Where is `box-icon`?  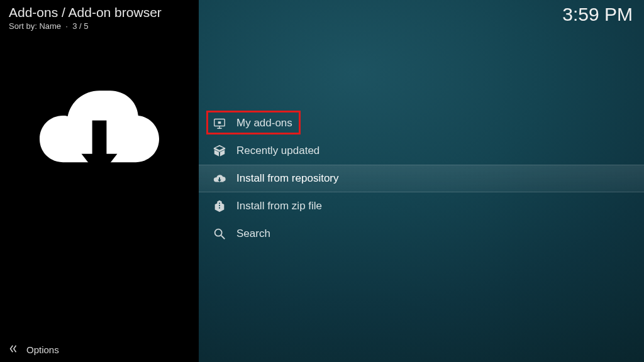
box-icon is located at coordinates (219, 151).